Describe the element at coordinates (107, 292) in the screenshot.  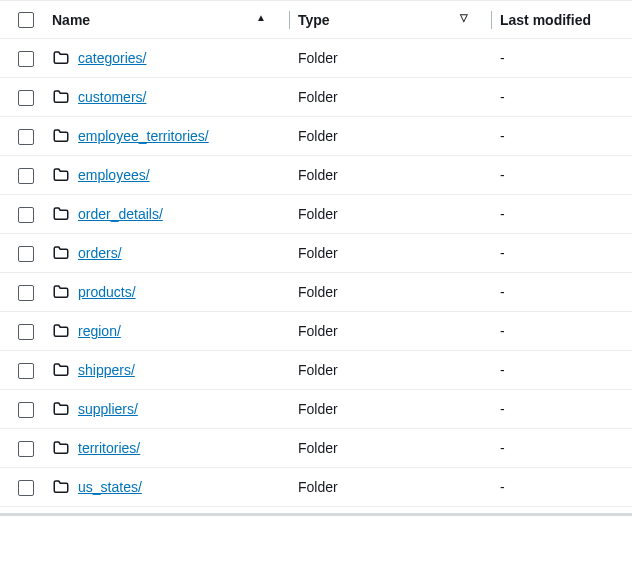
I see `folder-link: products/` at that location.